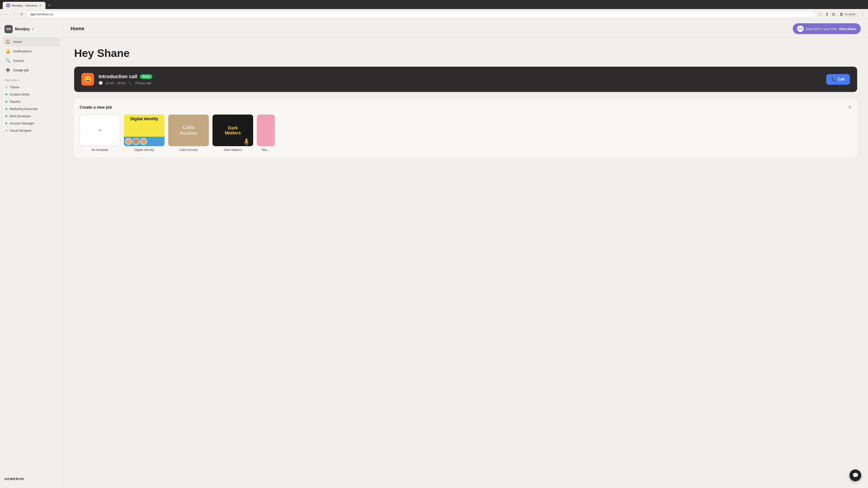 The width and height of the screenshot is (868, 488). Describe the element at coordinates (33, 29) in the screenshot. I see `company-chevron-icon: ▾` at that location.